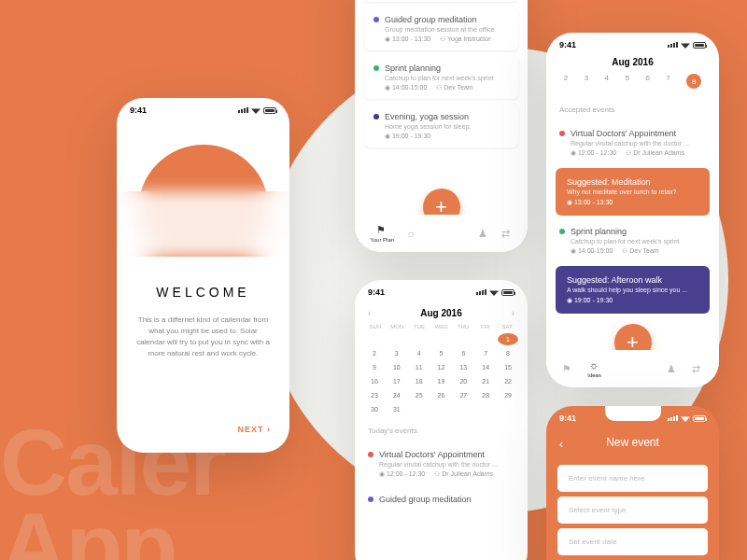  What do you see at coordinates (586, 81) in the screenshot?
I see `week-day: 3` at bounding box center [586, 81].